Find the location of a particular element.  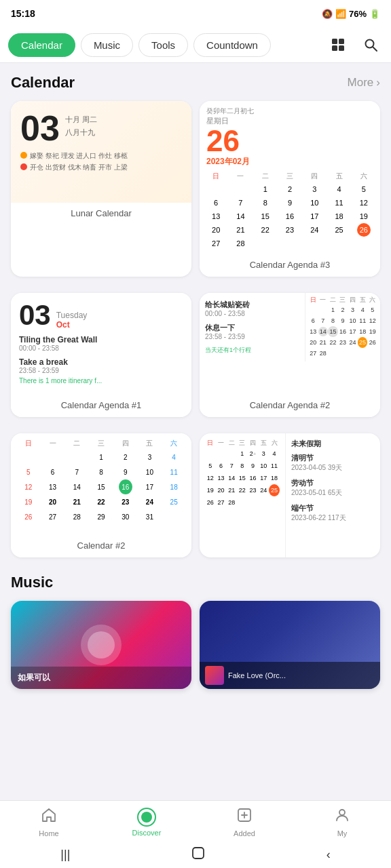

android-back-btn: ‹ is located at coordinates (329, 854).